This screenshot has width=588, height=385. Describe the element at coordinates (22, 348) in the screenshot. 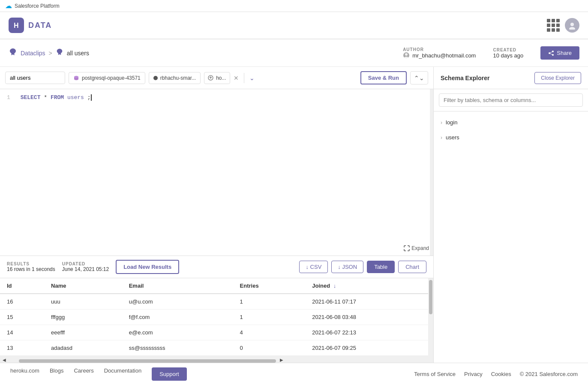

I see `cell-id: 13` at that location.